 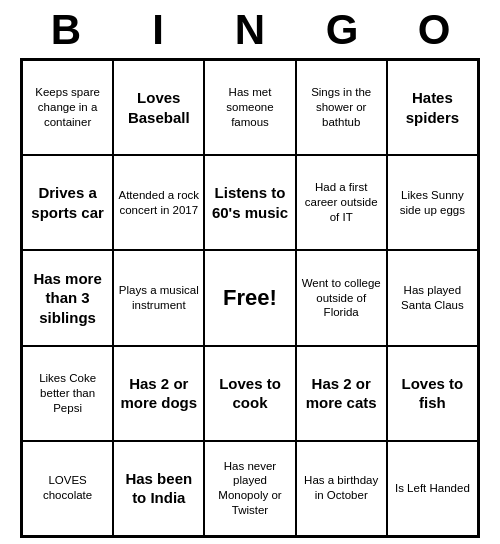 What do you see at coordinates (158, 108) in the screenshot?
I see `bingo-cell-1: Loves Baseball` at bounding box center [158, 108].